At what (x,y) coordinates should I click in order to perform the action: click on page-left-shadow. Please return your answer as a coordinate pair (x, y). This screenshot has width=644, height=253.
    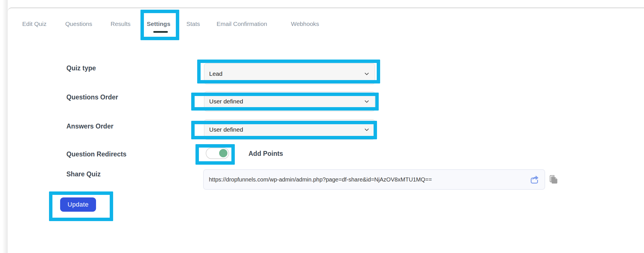
    Looking at the image, I should click on (4, 126).